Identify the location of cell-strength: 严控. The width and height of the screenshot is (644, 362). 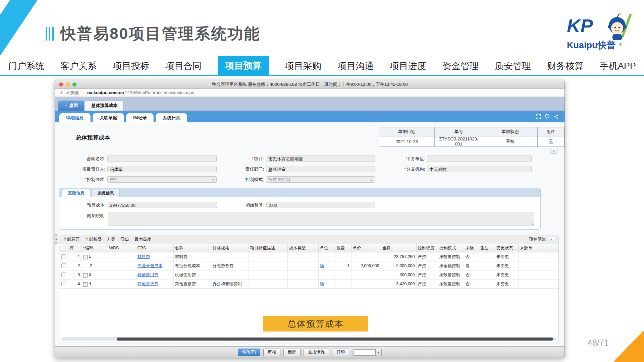
(427, 275).